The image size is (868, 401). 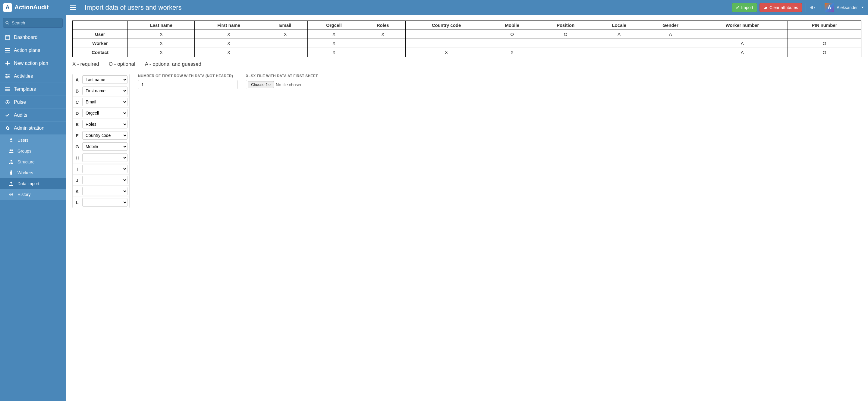 What do you see at coordinates (32, 7) in the screenshot?
I see `app-name: ActionAudit` at bounding box center [32, 7].